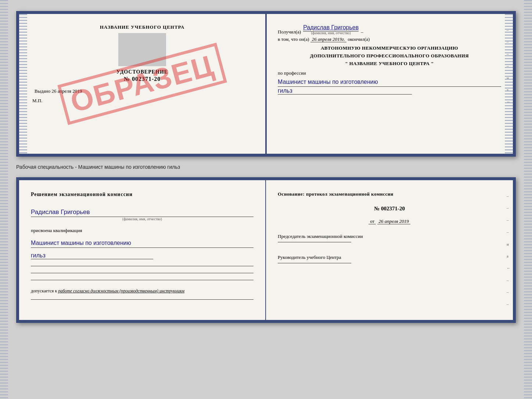 The width and height of the screenshot is (532, 399). Describe the element at coordinates (142, 243) in the screenshot. I see `qual-line1: Машинист машины по изготовлению` at that location.